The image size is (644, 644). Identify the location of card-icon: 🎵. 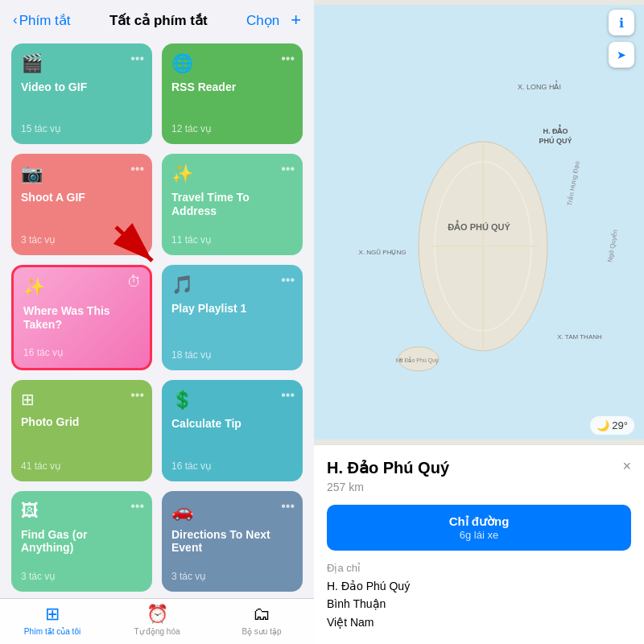
(232, 285).